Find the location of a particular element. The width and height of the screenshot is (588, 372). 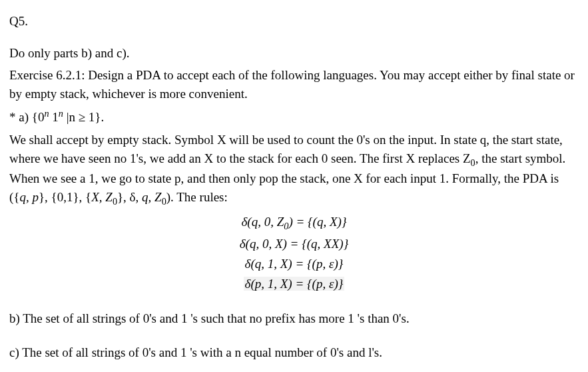

expl-pda-states: q, p is located at coordinates (29, 197).